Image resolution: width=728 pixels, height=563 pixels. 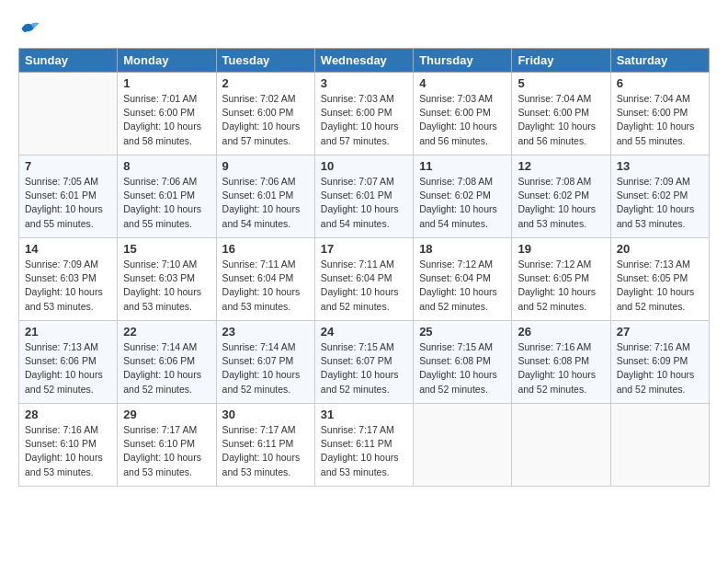 What do you see at coordinates (364, 280) in the screenshot?
I see `calendar-cell: 17Sunrise: 7:11 AMSunset: 6:04 PMDayligh…` at bounding box center [364, 280].